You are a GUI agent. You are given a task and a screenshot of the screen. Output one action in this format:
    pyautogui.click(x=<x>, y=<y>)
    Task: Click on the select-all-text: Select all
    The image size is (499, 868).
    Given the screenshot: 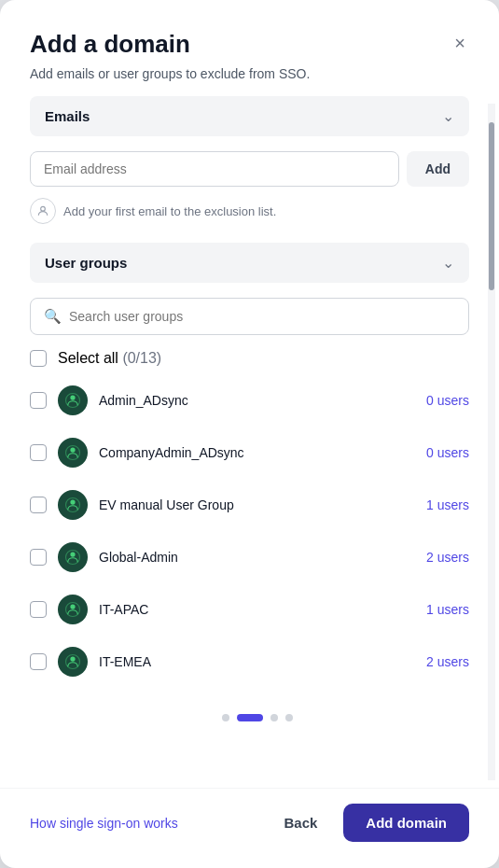 What is the action you would take?
    pyautogui.click(x=88, y=358)
    